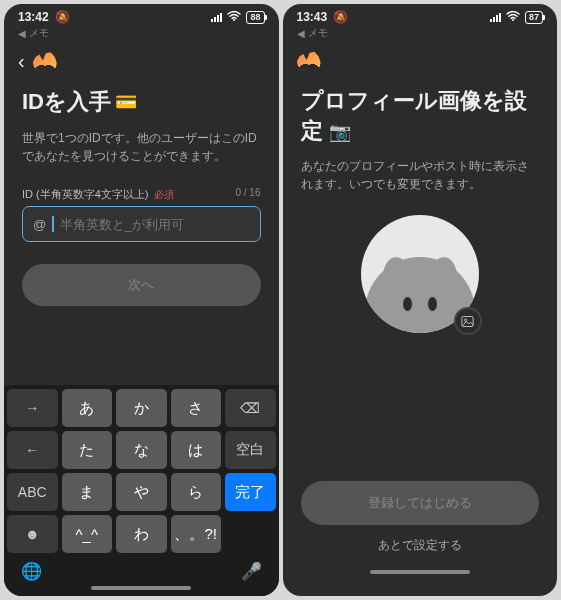 This screenshot has width=561, height=600. Describe the element at coordinates (32, 408) in the screenshot. I see `key-arrow-right: →` at that location.